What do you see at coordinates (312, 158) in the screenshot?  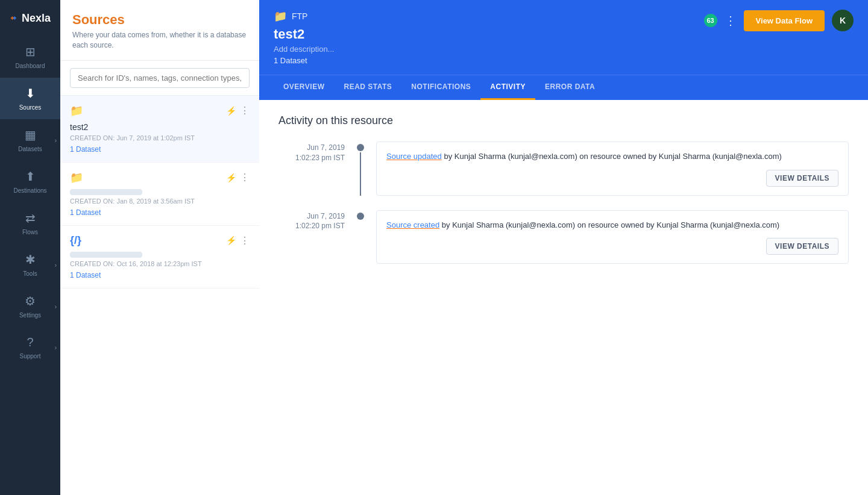 I see `event-time: 1:02:23 pm IST` at bounding box center [312, 158].